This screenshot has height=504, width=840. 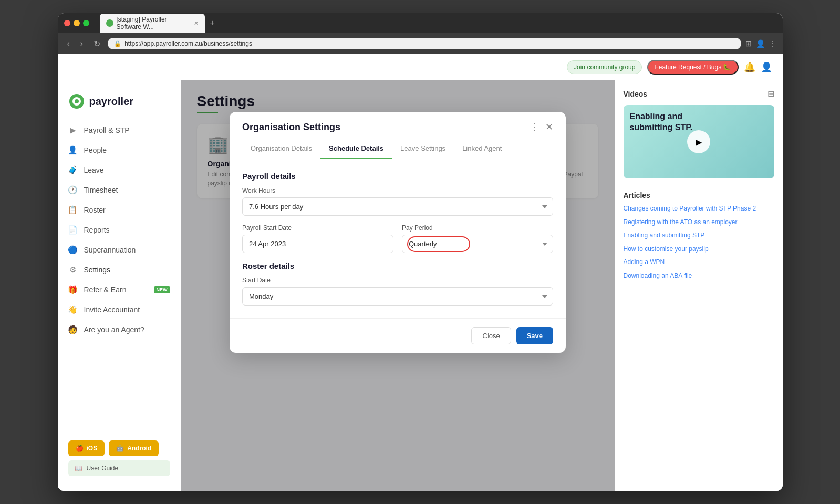 What do you see at coordinates (119, 130) in the screenshot?
I see `sidebar-item-payroll: ▶ Payroll & STP` at bounding box center [119, 130].